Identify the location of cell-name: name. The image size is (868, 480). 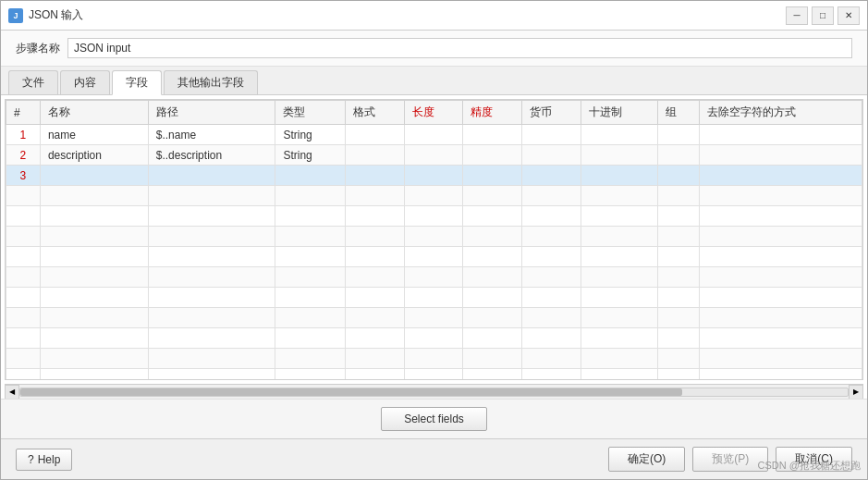
(94, 135).